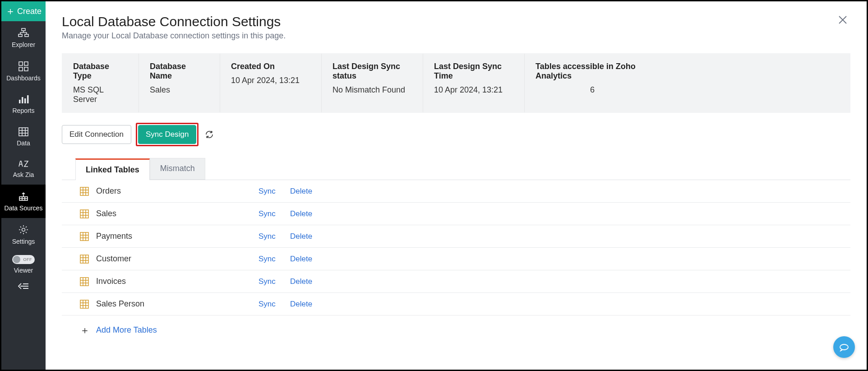 This screenshot has width=868, height=371. Describe the element at coordinates (209, 134) in the screenshot. I see `refresh-button` at that location.